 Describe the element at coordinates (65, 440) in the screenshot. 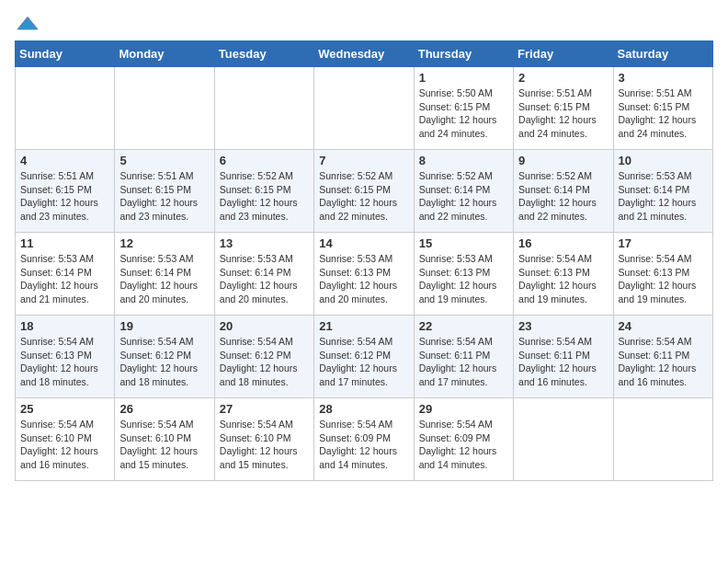

I see `calendar-cell: 25Sunrise: 5:54 AM Sunset: 6:10 PM Dayli…` at that location.